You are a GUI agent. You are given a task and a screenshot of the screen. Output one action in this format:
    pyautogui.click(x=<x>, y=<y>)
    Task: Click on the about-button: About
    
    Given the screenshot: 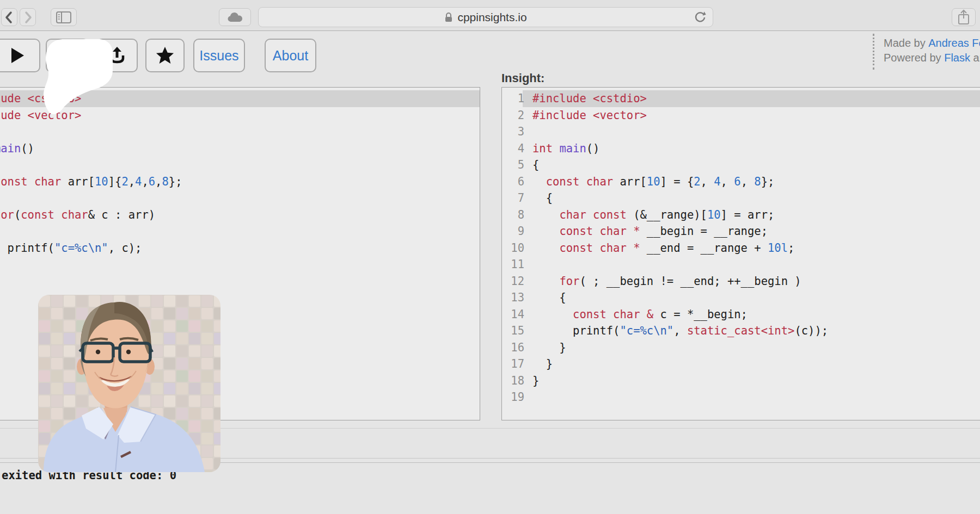 What is the action you would take?
    pyautogui.click(x=291, y=55)
    